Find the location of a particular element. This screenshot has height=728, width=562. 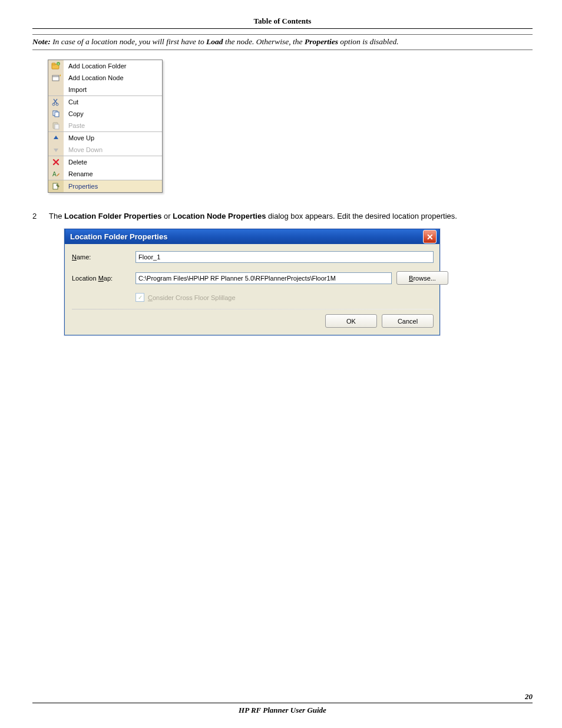

note-properties-word: Properties is located at coordinates (322, 41).